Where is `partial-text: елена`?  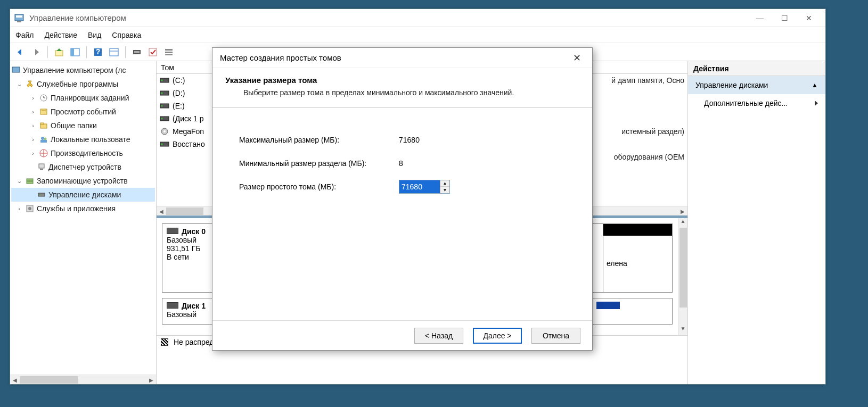
partial-text: елена is located at coordinates (617, 263).